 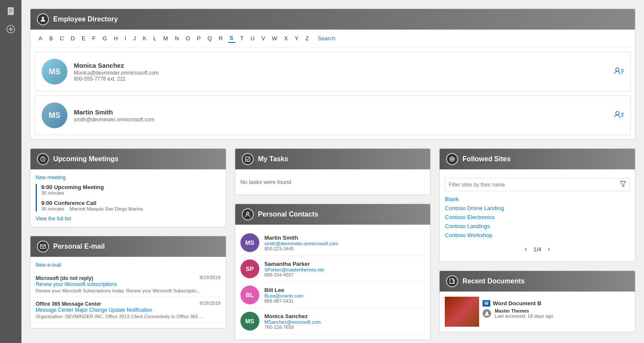 I want to click on meeting-detail-0: 30 minutes, so click(x=131, y=193).